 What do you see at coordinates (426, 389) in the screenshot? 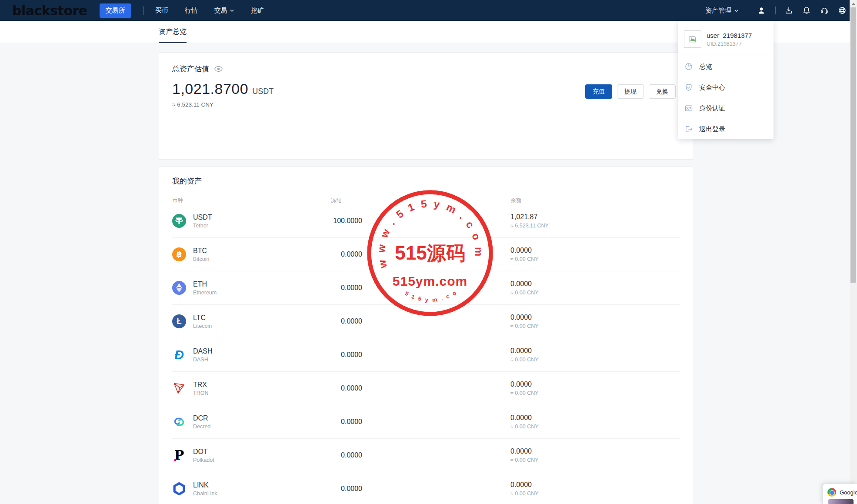
I see `table-row: TRXTRON 0.0000 0.0000≈ 0.00 CNY` at bounding box center [426, 389].